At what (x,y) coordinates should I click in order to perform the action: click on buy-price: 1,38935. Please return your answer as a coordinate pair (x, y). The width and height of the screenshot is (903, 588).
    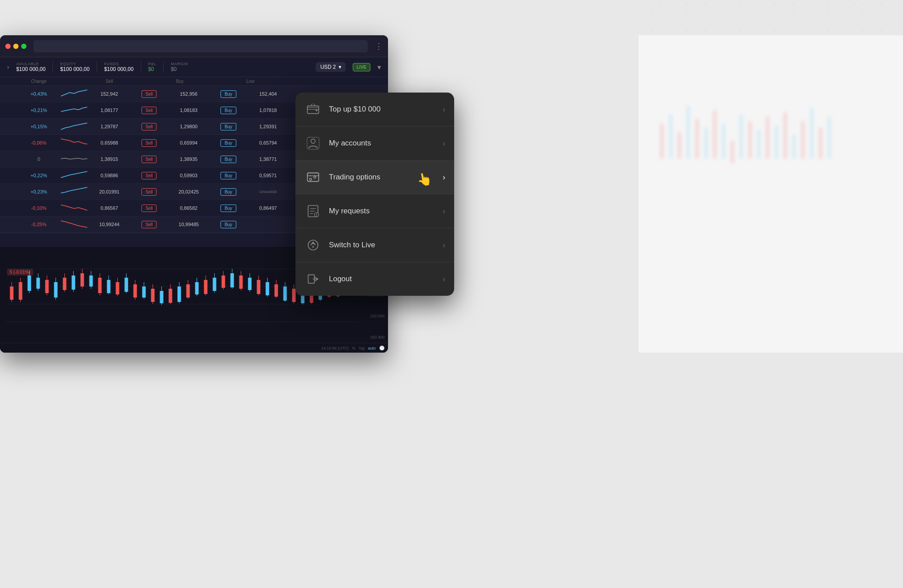
    Looking at the image, I should click on (189, 159).